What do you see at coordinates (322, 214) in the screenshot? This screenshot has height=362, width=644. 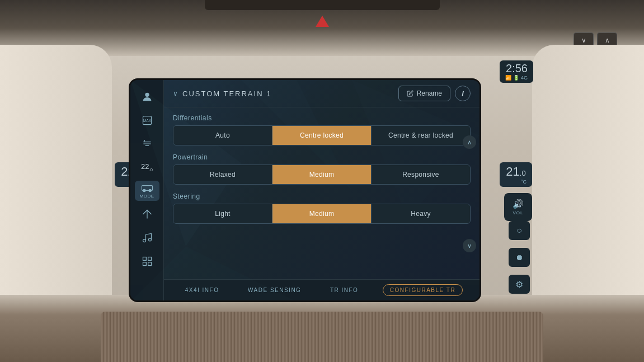 I see `st-medium-btn: Medium` at bounding box center [322, 214].